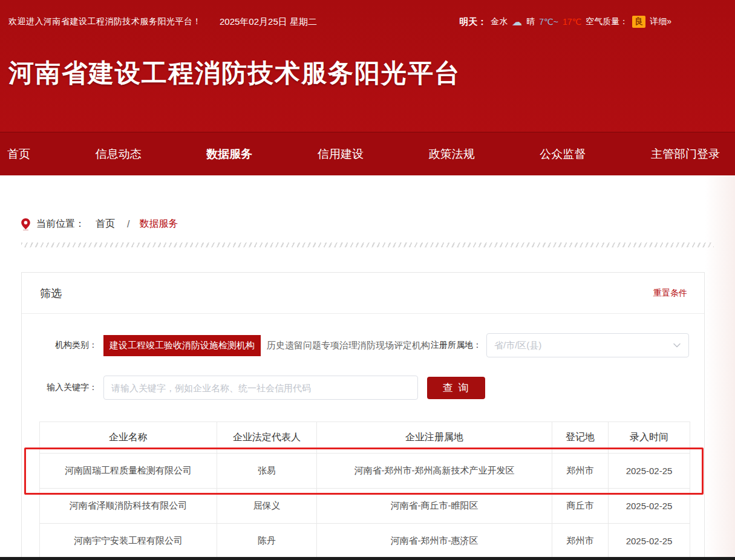  Describe the element at coordinates (434, 506) in the screenshot. I see `cell-registered-region: 河南省-商丘市-睢阳区` at that location.